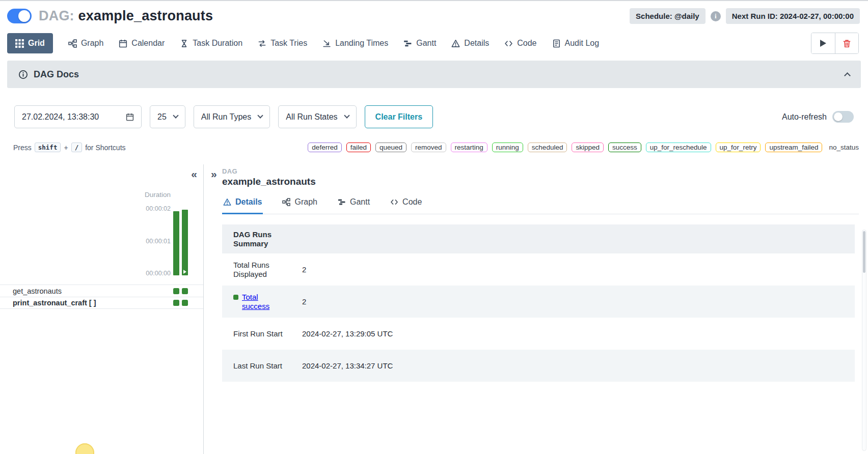 The image size is (868, 454). I want to click on page-title: DAG: example_astronauts, so click(126, 16).